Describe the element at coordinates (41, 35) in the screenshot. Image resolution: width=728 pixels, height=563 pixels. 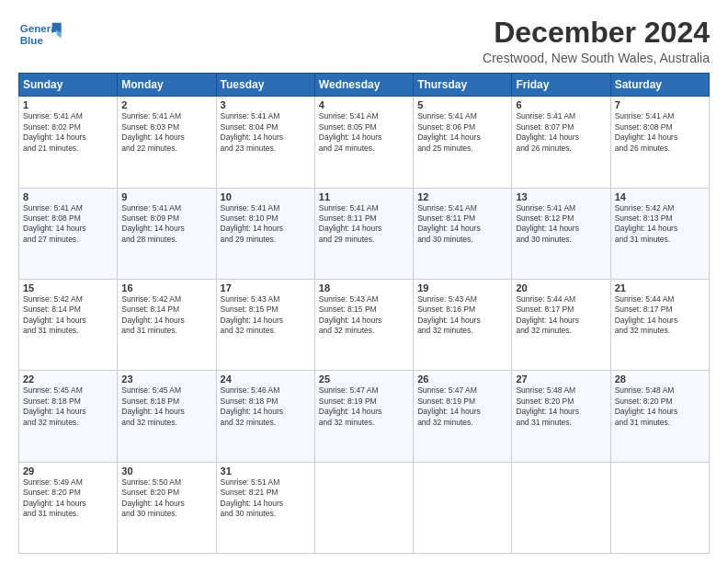
I see `logo-icon: General Blue` at that location.